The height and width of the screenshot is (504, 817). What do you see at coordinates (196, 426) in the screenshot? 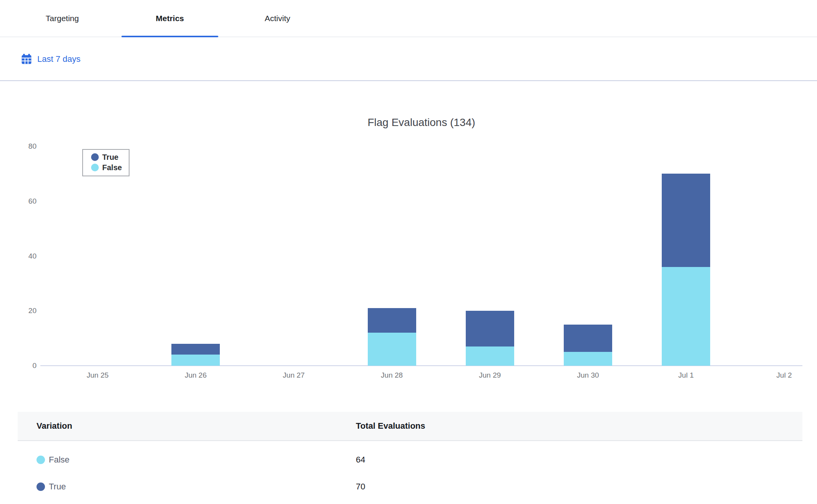
I see `column-header-variation: Variation` at bounding box center [196, 426].